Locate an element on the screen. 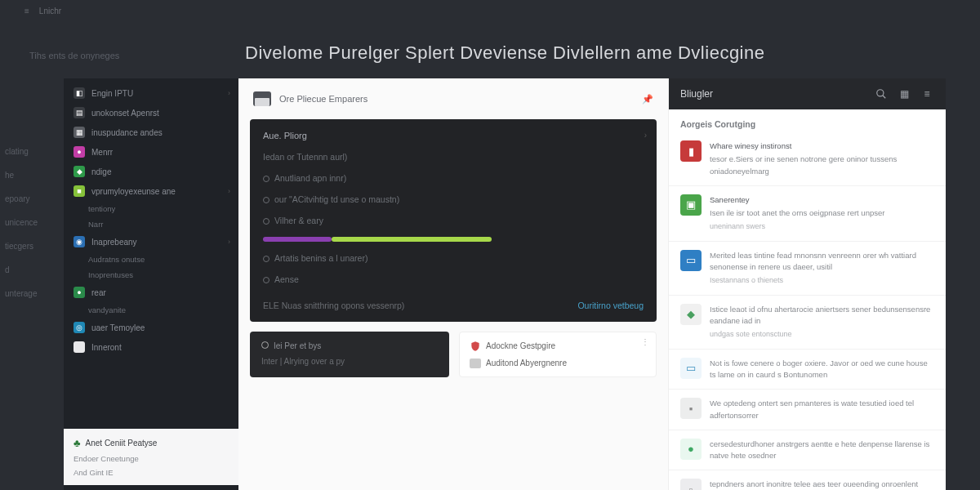 The width and height of the screenshot is (980, 490). nav-item-label: ndige is located at coordinates (101, 172).